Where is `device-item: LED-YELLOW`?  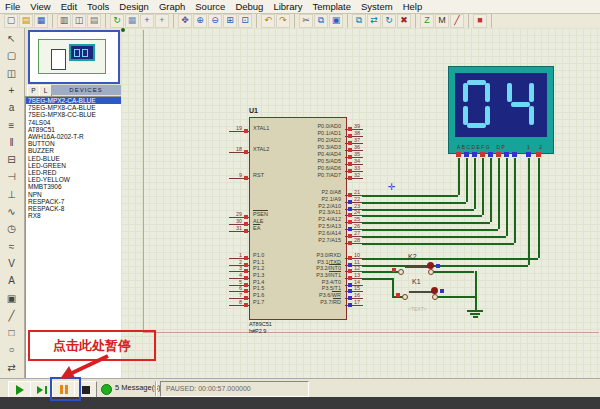
device-item: LED-YELLOW is located at coordinates (74, 180).